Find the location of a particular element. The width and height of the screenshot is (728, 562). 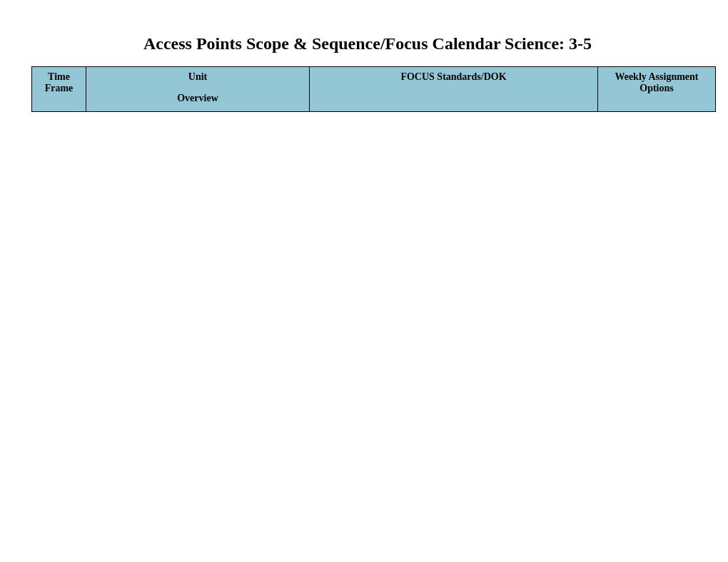

col-header-time-frame: Time Frame is located at coordinates (59, 90).